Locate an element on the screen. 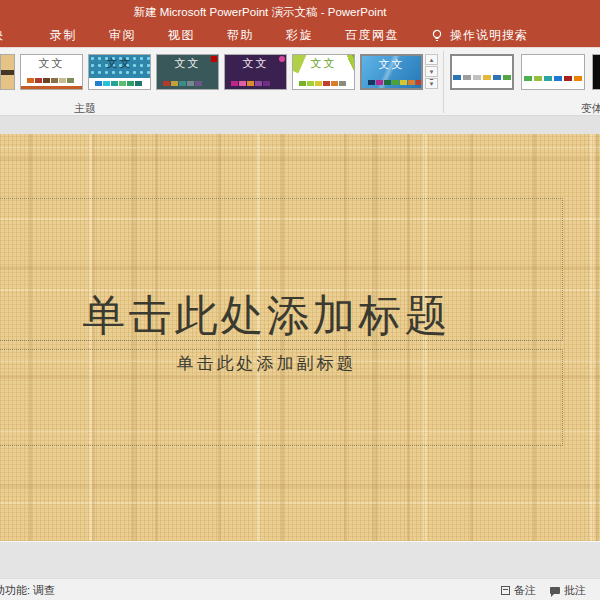 Image resolution: width=600 pixels, height=600 pixels. notes-button: 备注 is located at coordinates (518, 590).